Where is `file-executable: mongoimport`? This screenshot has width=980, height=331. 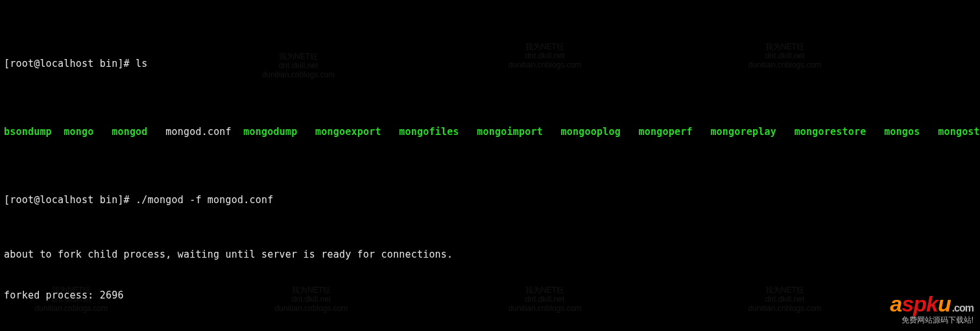
file-executable: mongoimport is located at coordinates (510, 132).